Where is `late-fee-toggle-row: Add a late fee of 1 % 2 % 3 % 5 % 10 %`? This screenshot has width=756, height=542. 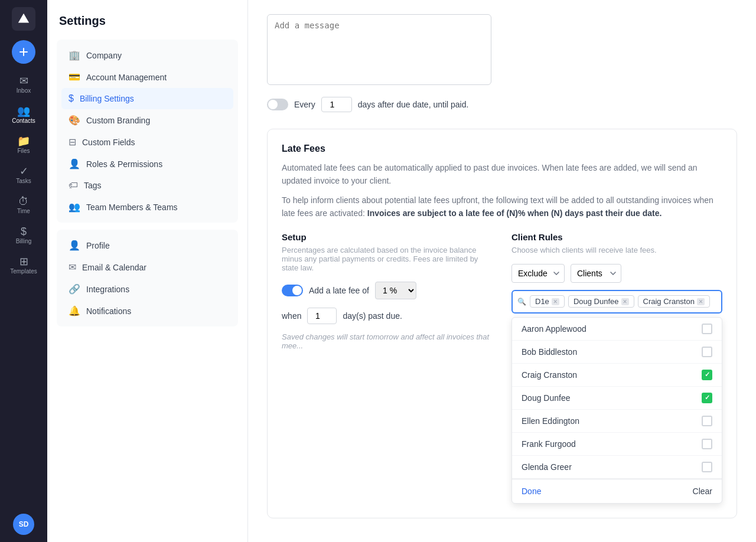
late-fee-toggle-row: Add a late fee of 1 % 2 % 3 % 5 % 10 % is located at coordinates (387, 290).